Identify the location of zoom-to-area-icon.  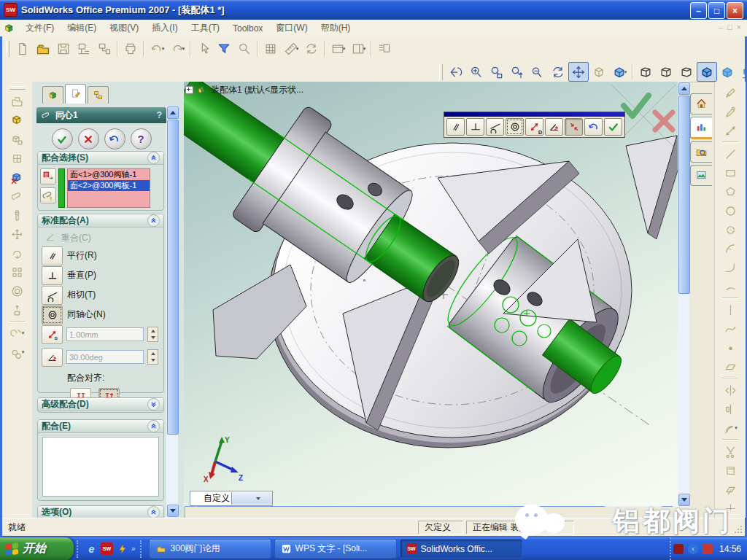
(497, 71).